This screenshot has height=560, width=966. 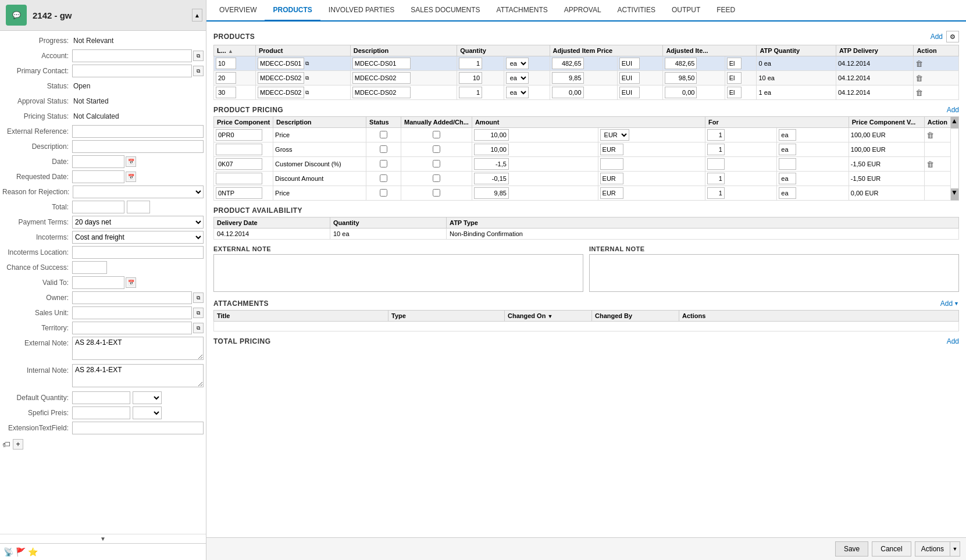 I want to click on save-button: Save, so click(x=851, y=549).